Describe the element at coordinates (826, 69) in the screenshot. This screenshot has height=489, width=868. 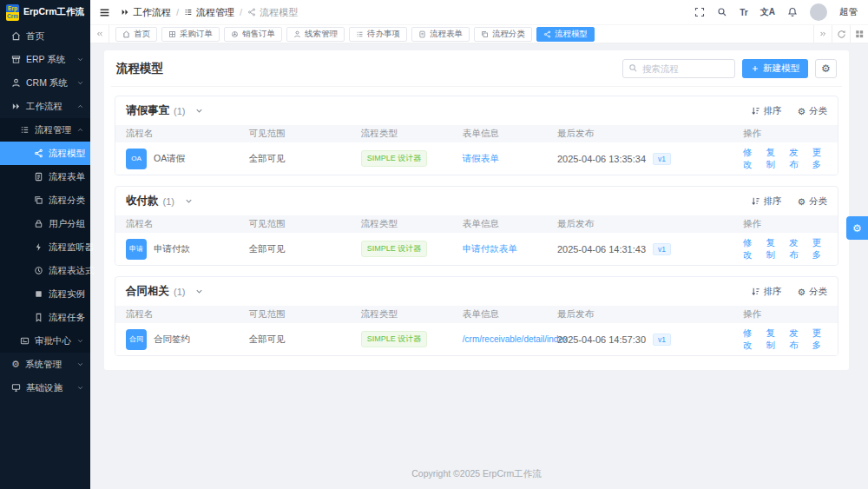
I see `settings-button: ⚙` at that location.